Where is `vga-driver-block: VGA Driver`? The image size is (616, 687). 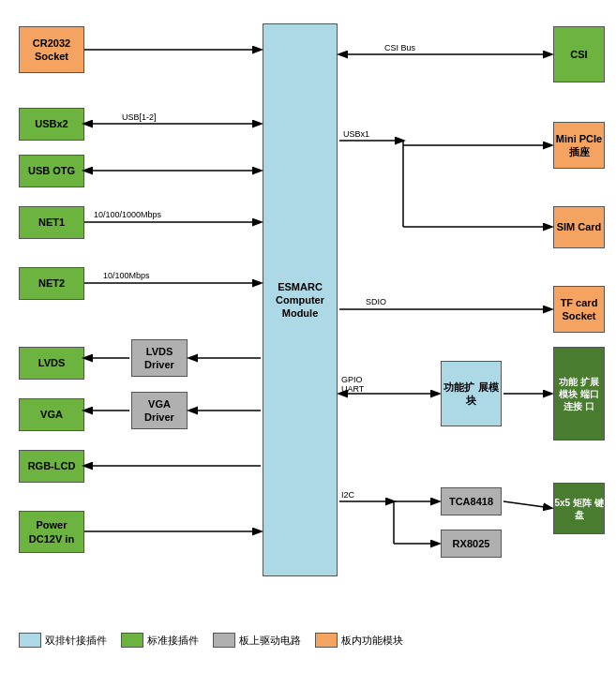 vga-driver-block: VGA Driver is located at coordinates (159, 411).